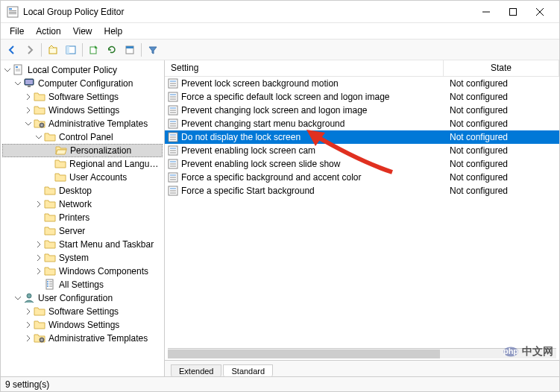 The height and width of the screenshot is (392, 560). Describe the element at coordinates (82, 83) in the screenshot. I see `tree-computer-config: Computer Configuration` at that location.